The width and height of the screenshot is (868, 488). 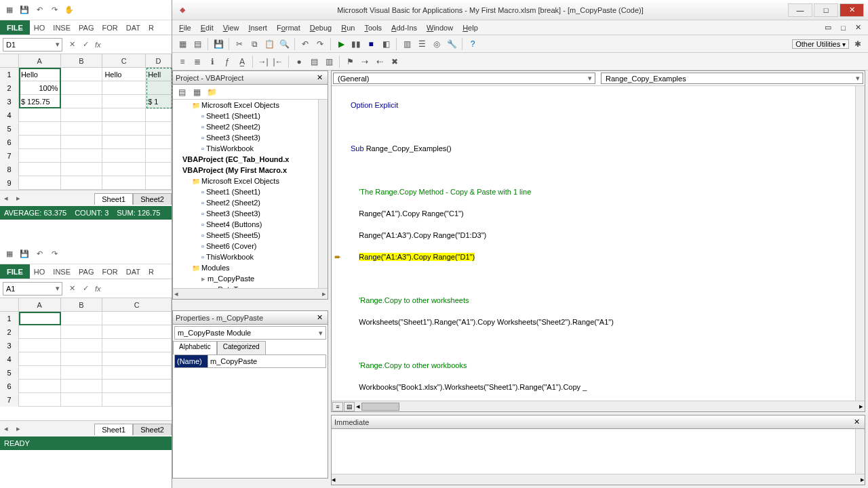 I want to click on col-header: C, so click(x=124, y=61).